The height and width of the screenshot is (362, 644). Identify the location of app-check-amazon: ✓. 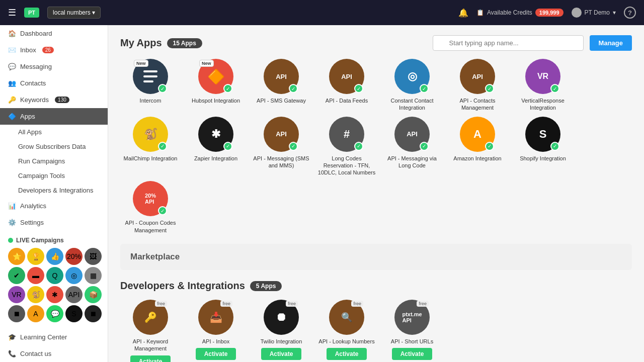
(490, 146).